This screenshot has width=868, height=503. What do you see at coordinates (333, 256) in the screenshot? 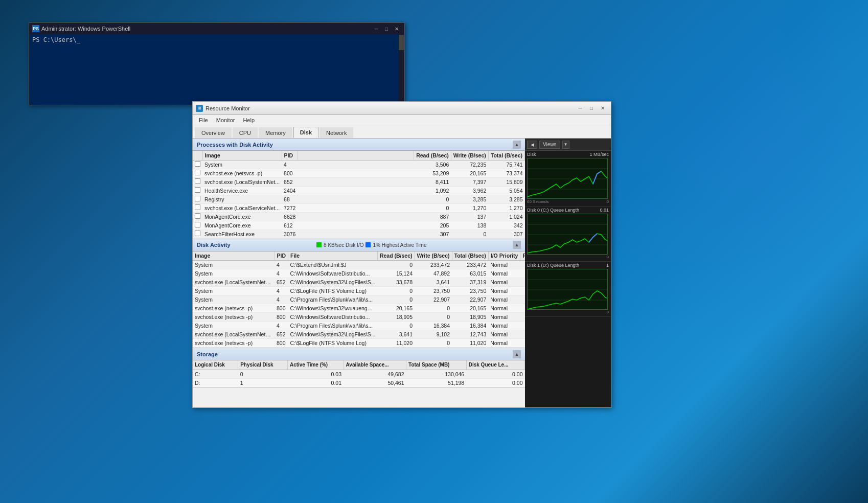
I see `col-da-file: File` at bounding box center [333, 256].